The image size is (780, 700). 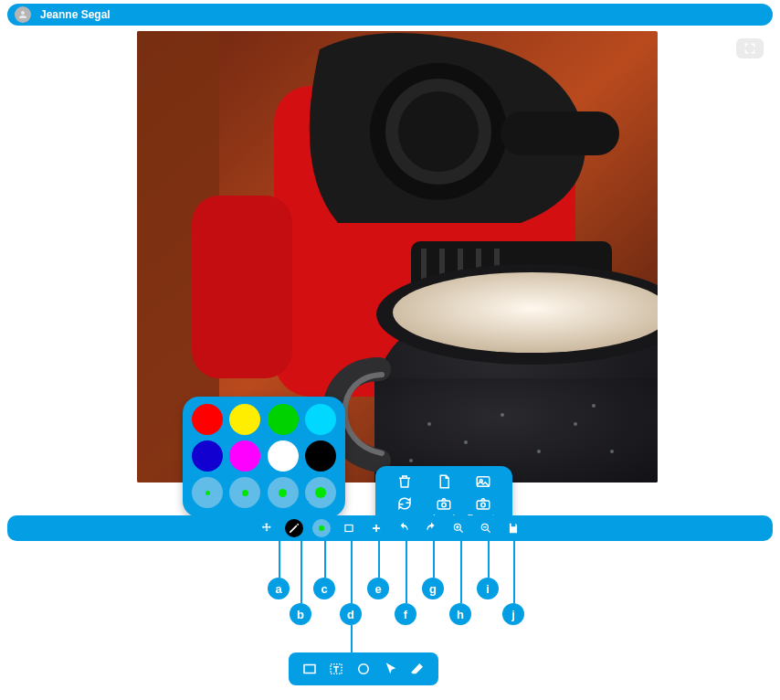 What do you see at coordinates (417, 669) in the screenshot?
I see `eraser-shape-button` at bounding box center [417, 669].